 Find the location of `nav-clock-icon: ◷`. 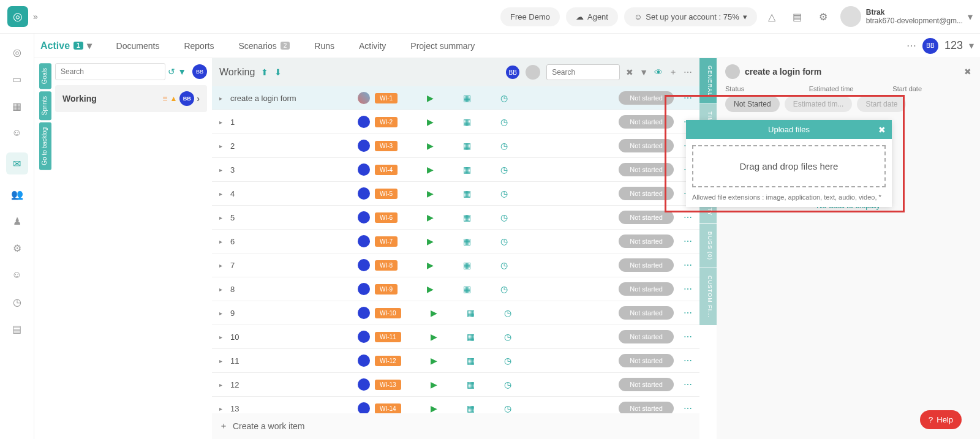

nav-clock-icon: ◷ is located at coordinates (17, 302).